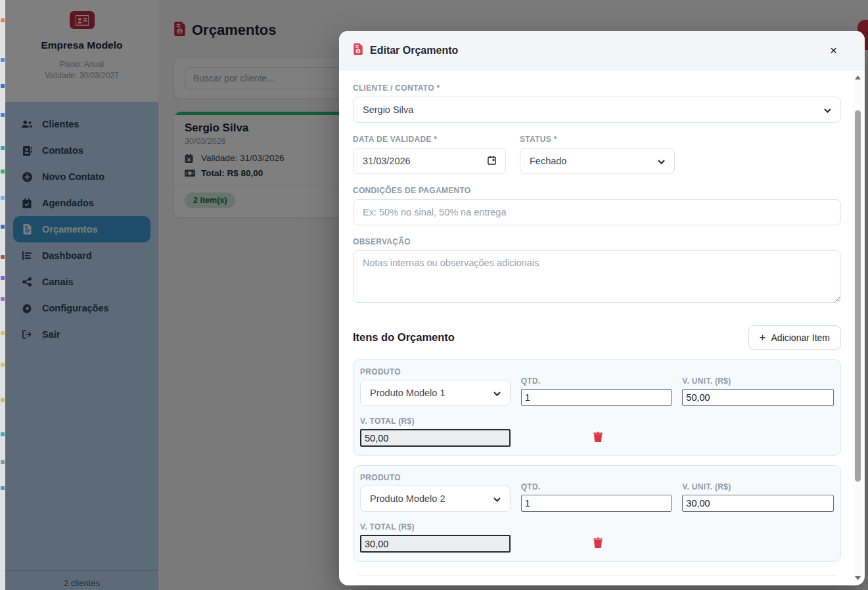 The width and height of the screenshot is (868, 590). I want to click on add-item-button: + Adicionar Item, so click(795, 338).